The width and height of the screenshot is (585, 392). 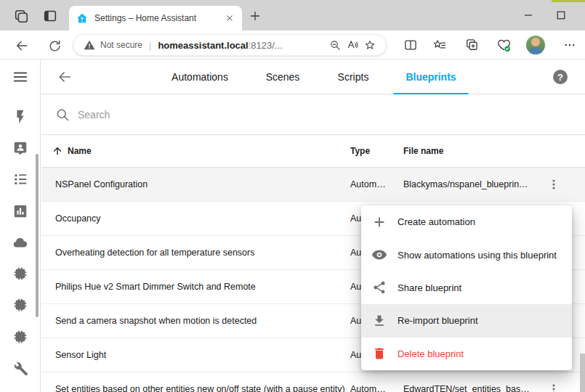 I want to click on browser-toolbar: Not secure | homeassistant.local :8123/.…, so click(x=292, y=45).